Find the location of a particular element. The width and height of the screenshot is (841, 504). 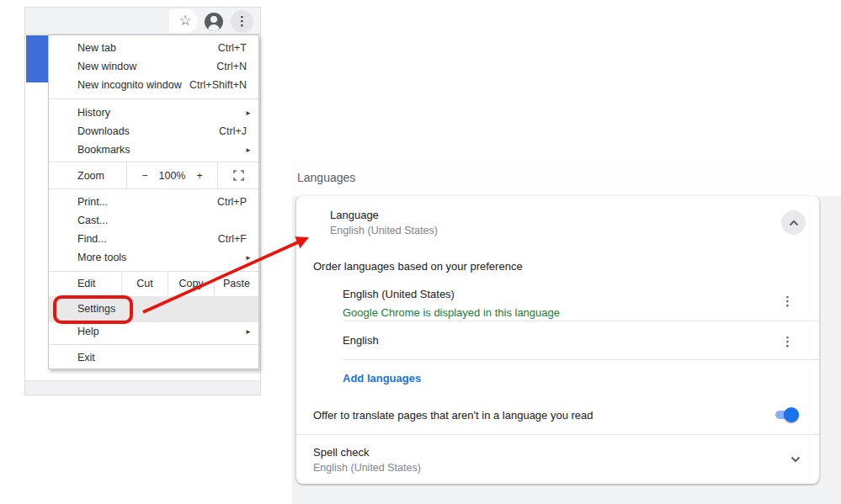

menu-item-label: Bookmarks is located at coordinates (104, 150).